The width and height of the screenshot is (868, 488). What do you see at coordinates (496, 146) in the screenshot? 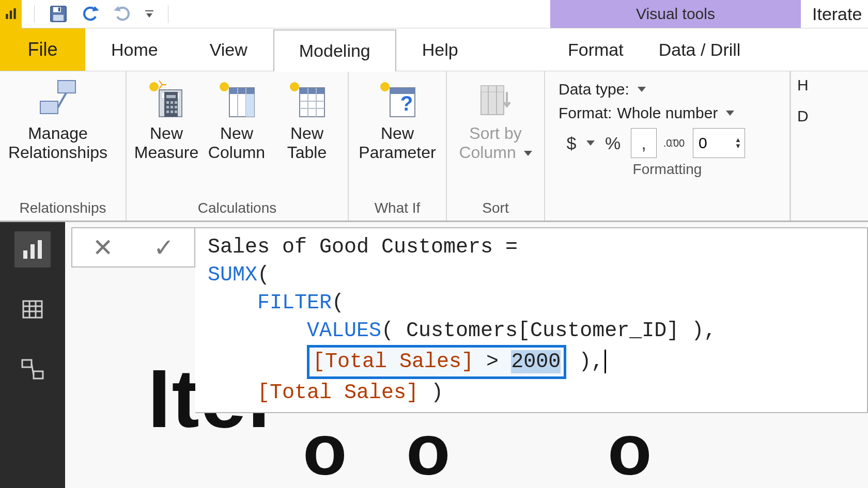
I see `ribbon-group-sort: Sort byColumn Sort` at bounding box center [496, 146].